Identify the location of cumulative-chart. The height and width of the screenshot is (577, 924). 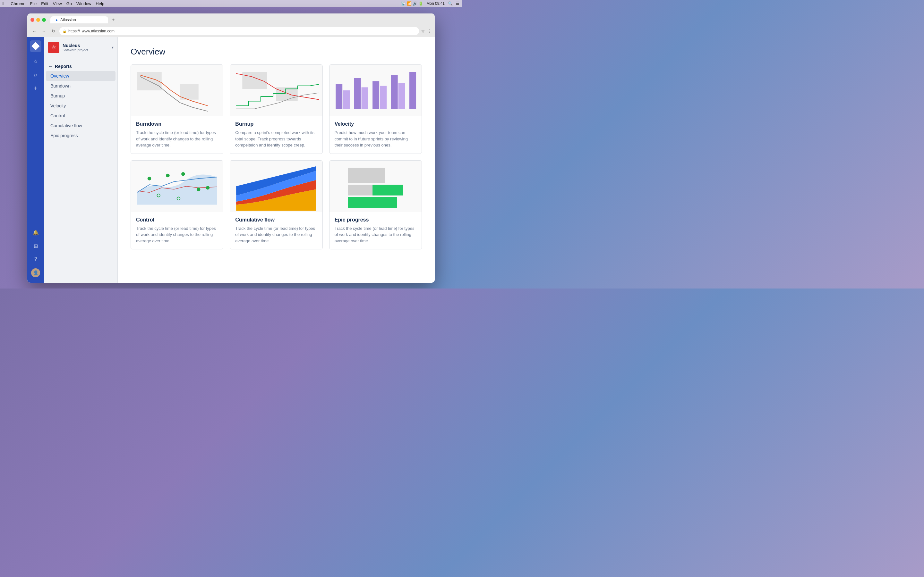
(276, 186).